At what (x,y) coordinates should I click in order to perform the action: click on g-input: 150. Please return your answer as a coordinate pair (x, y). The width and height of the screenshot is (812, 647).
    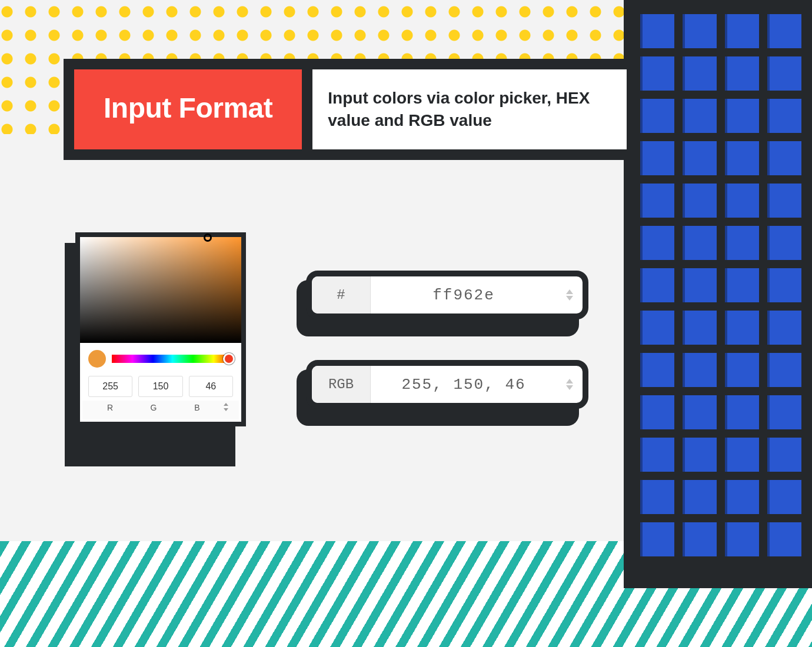
    Looking at the image, I should click on (160, 386).